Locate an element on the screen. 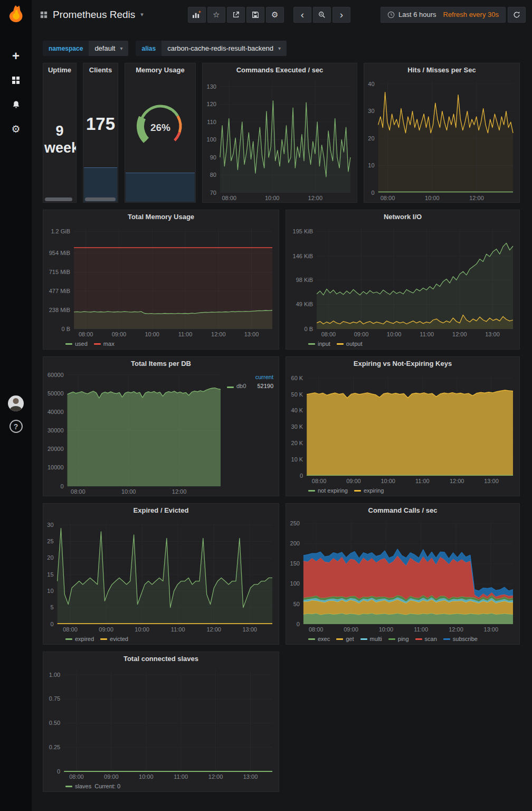 The height and width of the screenshot is (811, 532). legend-item: max is located at coordinates (104, 344).